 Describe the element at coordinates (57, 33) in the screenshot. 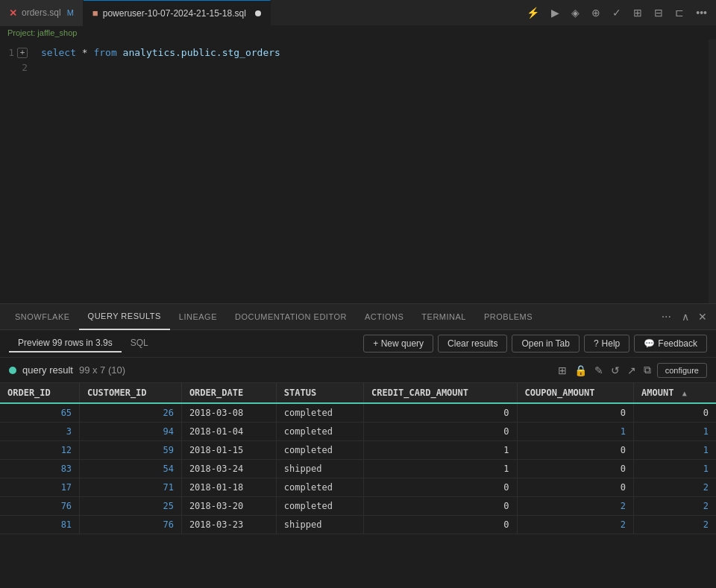

I see `project-name: jaffle_shop` at that location.